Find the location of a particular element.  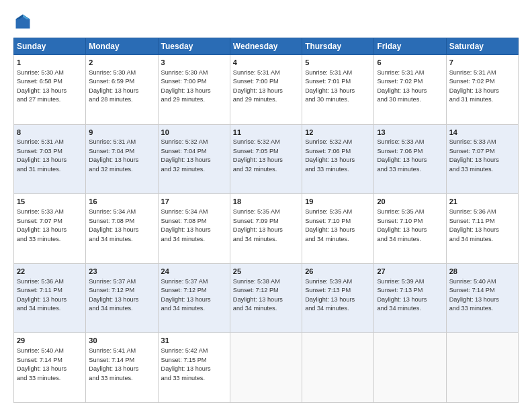

day-info: Sunrise: 5:35 AM Sunset: 7:09 PM Dayligh… is located at coordinates (258, 226).